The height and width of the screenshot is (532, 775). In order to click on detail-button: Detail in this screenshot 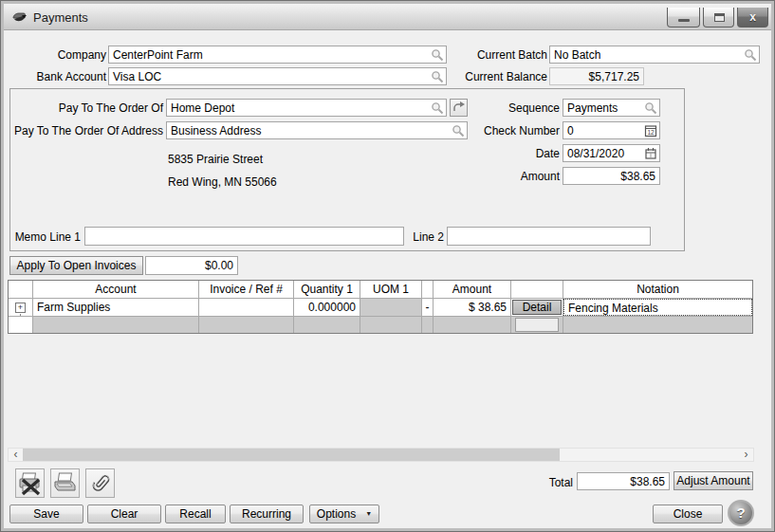, I will do `click(537, 307)`.